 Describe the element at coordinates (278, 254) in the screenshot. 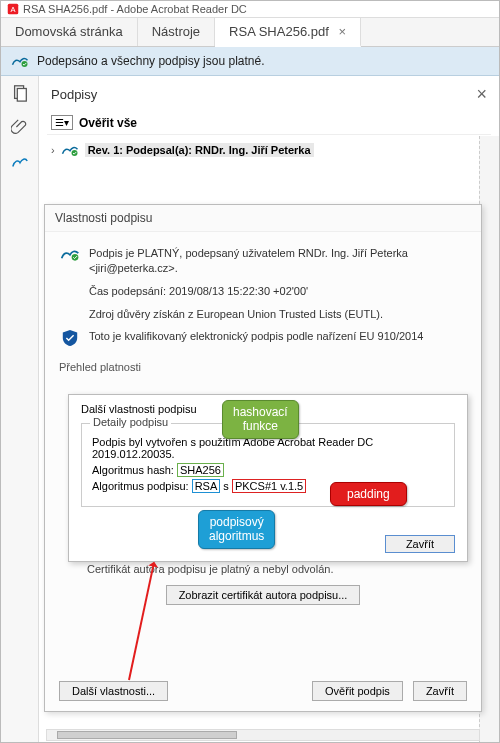

I see `validity-line-1: Podpis je PLATNÝ, podepsaný uživatelem R…` at that location.